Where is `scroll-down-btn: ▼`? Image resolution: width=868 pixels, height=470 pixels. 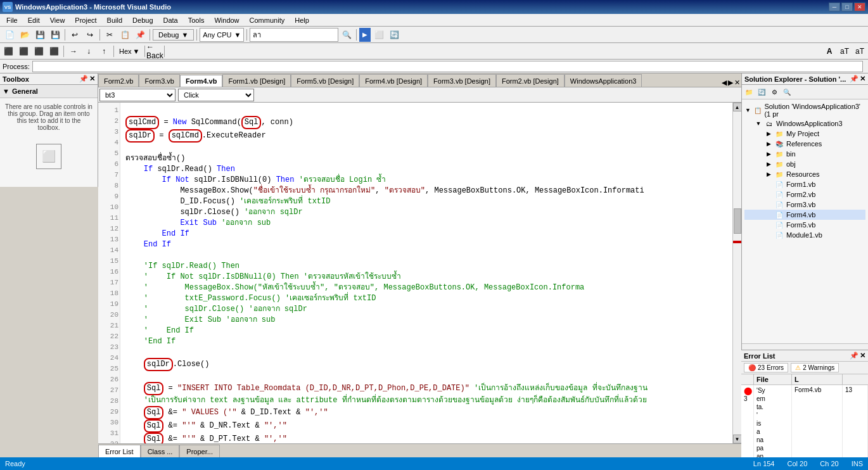 scroll-down-btn: ▼ is located at coordinates (737, 439).